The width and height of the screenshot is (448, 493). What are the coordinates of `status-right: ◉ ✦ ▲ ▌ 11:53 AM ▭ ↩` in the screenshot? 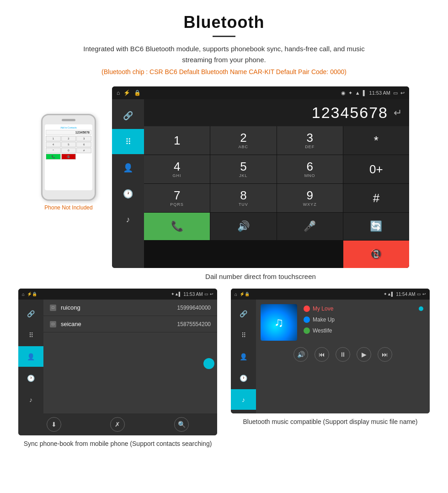 It's located at (373, 93).